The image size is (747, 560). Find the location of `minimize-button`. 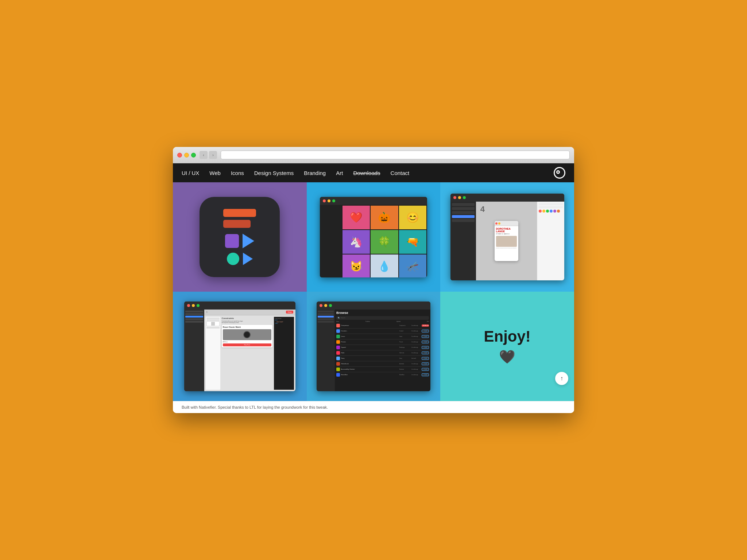

minimize-button is located at coordinates (187, 155).